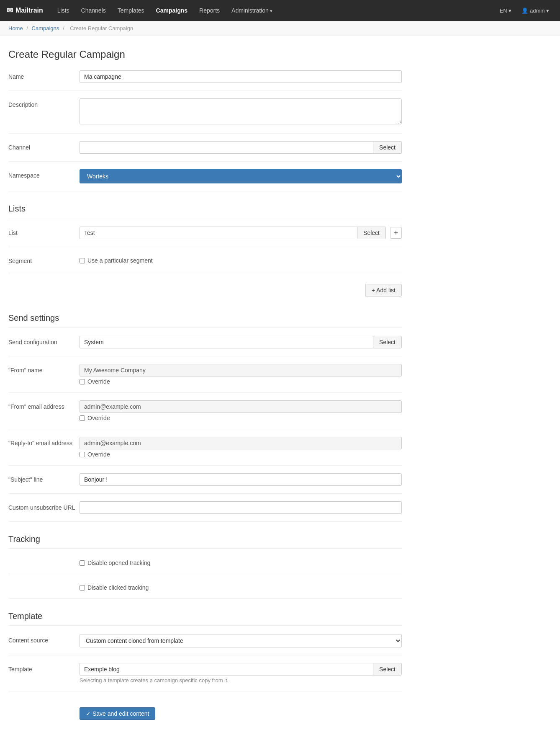 Image resolution: width=560 pixels, height=740 pixels. What do you see at coordinates (99, 418) in the screenshot?
I see `from-email-override-label: Override` at bounding box center [99, 418].